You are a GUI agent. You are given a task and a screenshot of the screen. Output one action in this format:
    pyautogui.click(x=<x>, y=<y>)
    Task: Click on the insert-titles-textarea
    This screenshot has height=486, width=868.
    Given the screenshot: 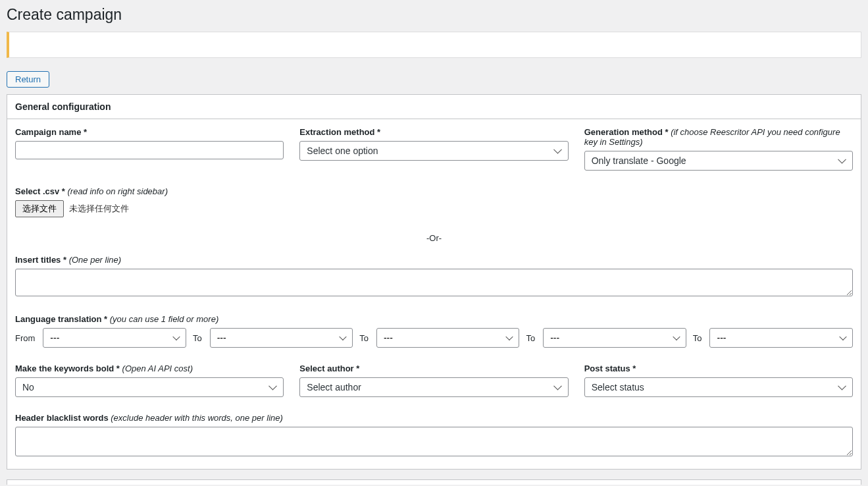 What is the action you would take?
    pyautogui.click(x=434, y=283)
    